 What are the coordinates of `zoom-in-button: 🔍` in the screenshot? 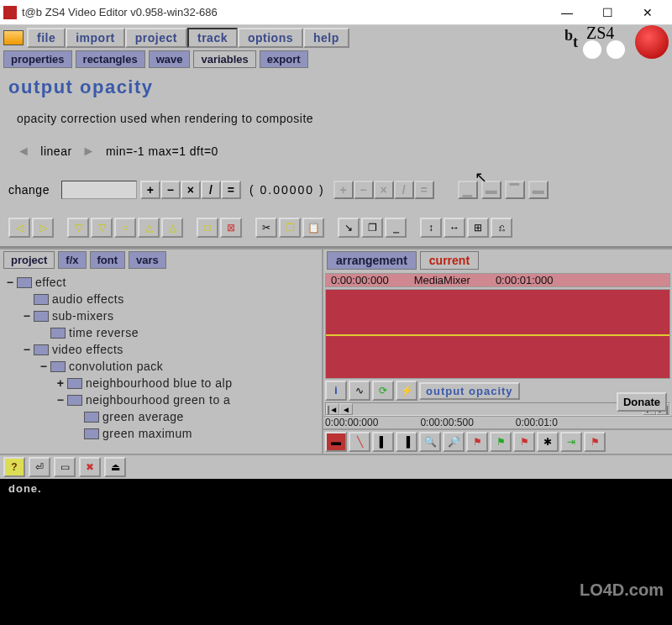 It's located at (430, 442).